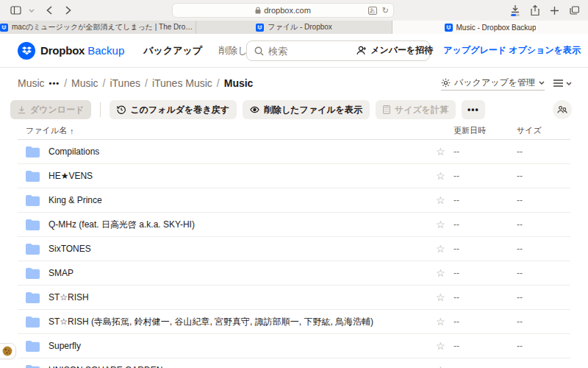 The height and width of the screenshot is (368, 588). Describe the element at coordinates (373, 10) in the screenshot. I see `translate-icon: あ` at that location.